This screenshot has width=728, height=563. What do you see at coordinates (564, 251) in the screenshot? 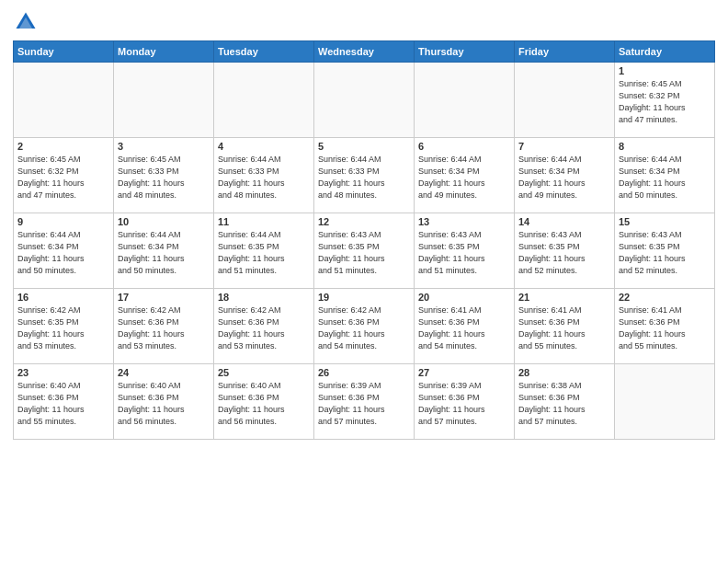
I see `day-cell: 14Sunrise: 6:43 AM Sunset: 6:35 PM Dayli…` at bounding box center [564, 251].